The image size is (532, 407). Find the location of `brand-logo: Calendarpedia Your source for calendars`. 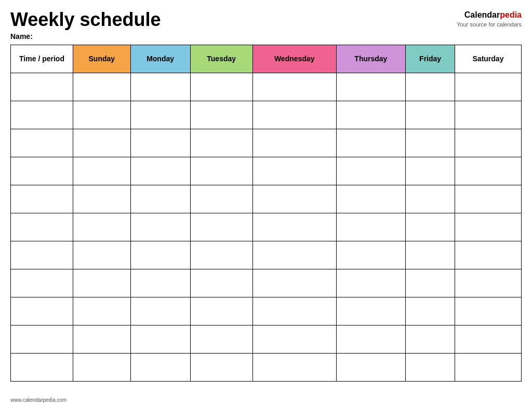

brand-logo: Calendarpedia Your source for calendars is located at coordinates (489, 19).